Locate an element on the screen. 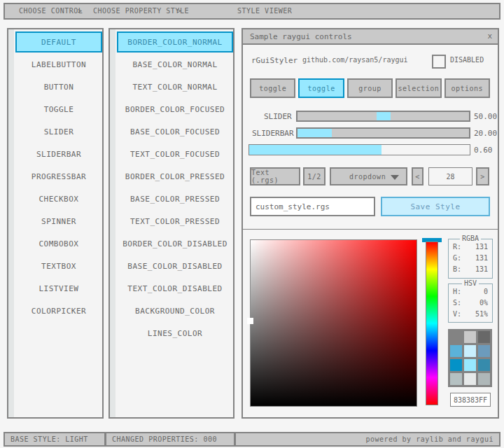  close-icon: x is located at coordinates (490, 36).